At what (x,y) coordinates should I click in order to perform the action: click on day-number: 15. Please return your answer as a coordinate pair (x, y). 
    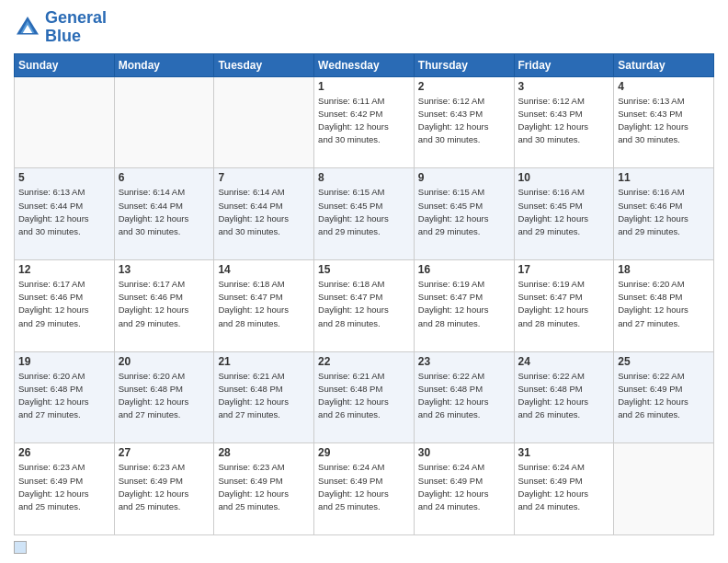
    Looking at the image, I should click on (364, 270).